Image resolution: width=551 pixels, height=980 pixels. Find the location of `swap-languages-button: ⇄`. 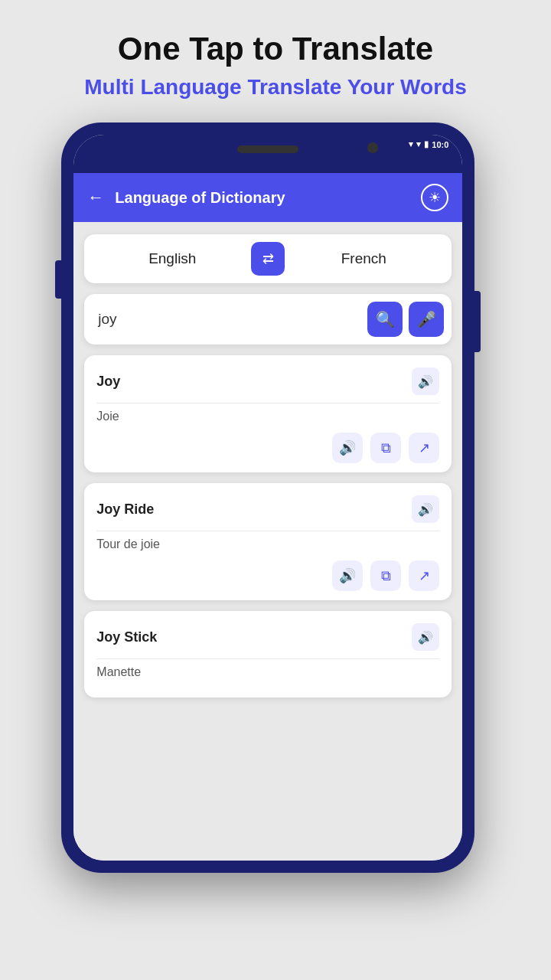

swap-languages-button: ⇄ is located at coordinates (268, 259).